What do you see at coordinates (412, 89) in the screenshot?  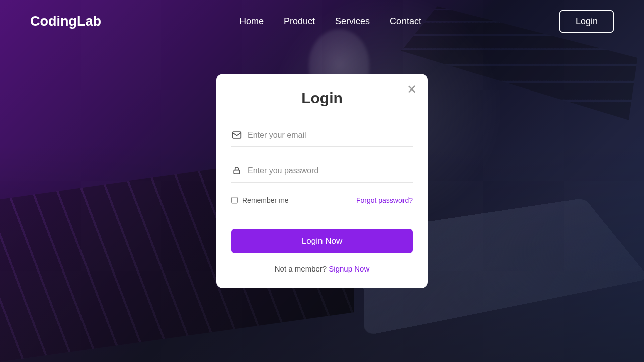 I see `close-icon: ✕` at bounding box center [412, 89].